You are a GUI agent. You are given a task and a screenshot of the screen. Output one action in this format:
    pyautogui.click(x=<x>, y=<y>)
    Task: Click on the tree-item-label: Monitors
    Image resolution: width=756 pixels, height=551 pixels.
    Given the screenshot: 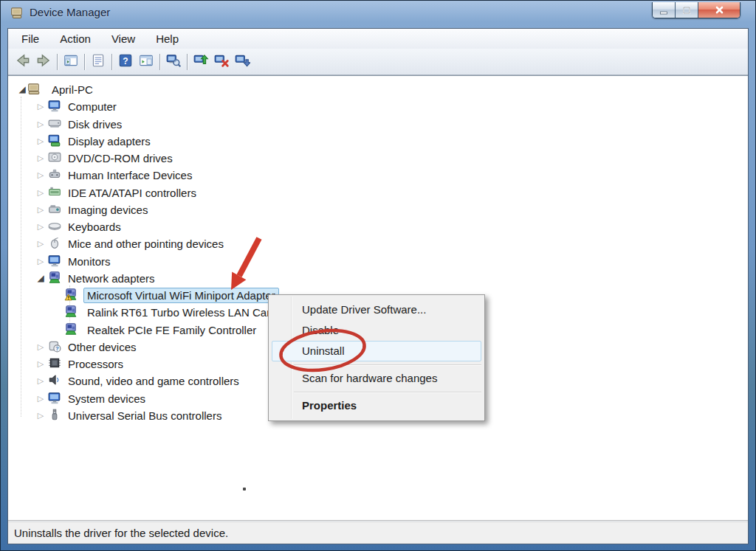 What is the action you would take?
    pyautogui.click(x=89, y=261)
    